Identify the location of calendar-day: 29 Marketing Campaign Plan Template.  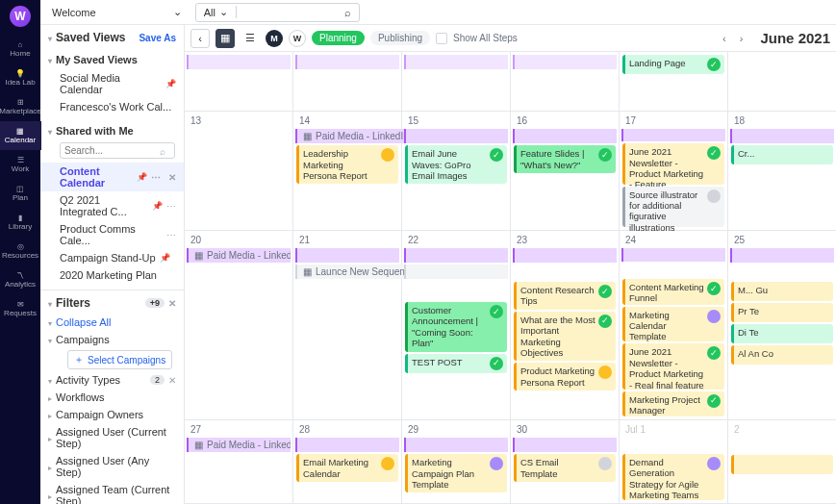
(456, 462).